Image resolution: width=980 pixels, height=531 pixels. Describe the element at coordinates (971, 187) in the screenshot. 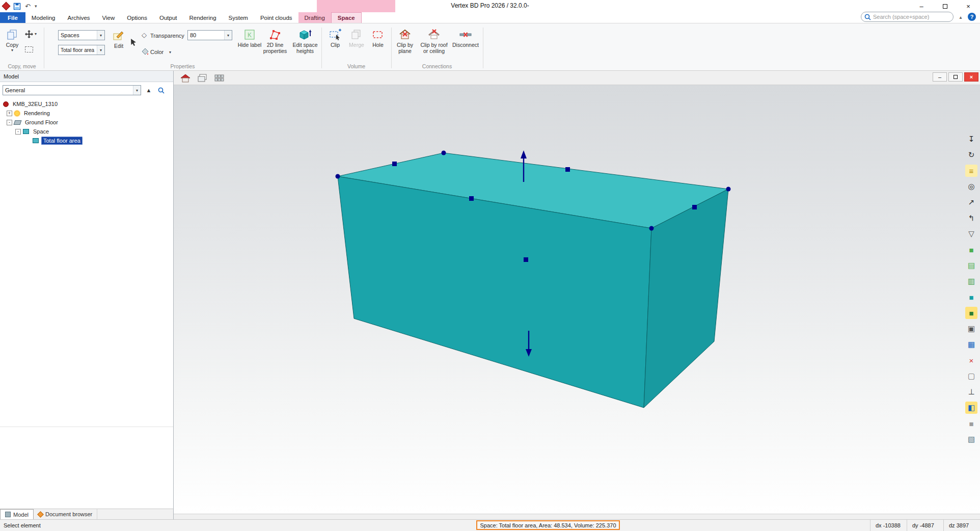

I see `zoom-icon: ◎` at that location.